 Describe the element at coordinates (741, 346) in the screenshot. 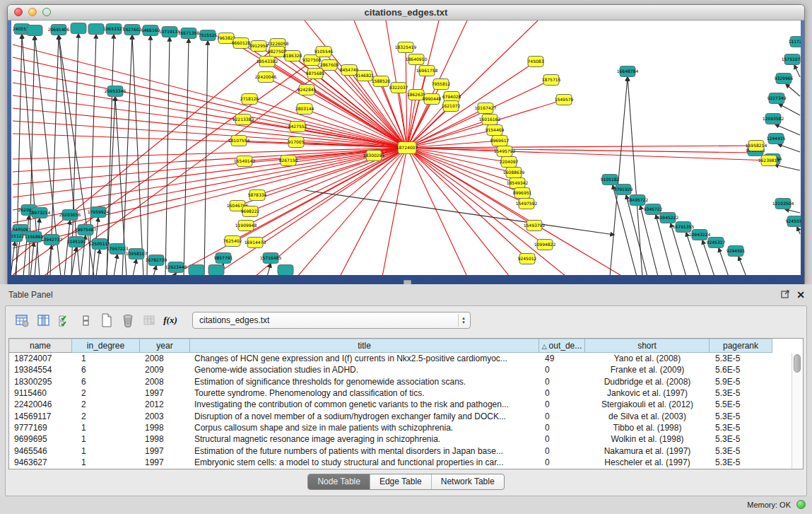

I see `column-header-pagerank: pagerank` at that location.